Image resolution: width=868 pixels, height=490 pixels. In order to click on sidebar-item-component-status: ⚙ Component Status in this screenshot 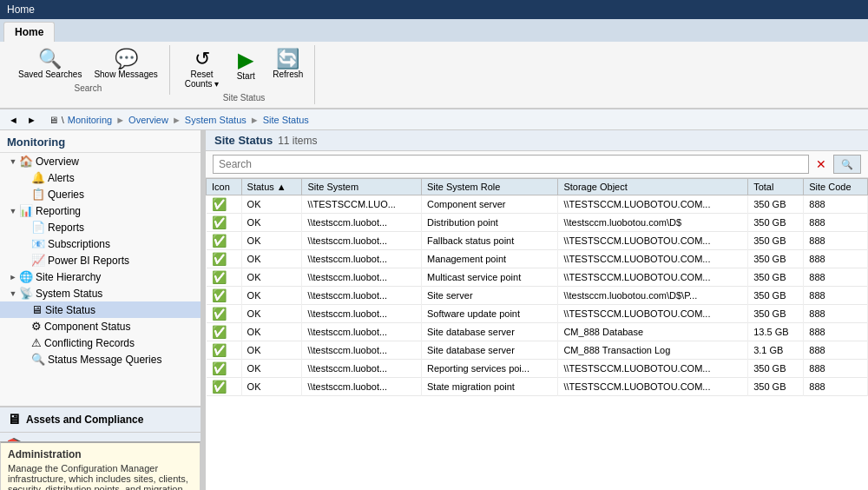, I will do `click(101, 327)`.